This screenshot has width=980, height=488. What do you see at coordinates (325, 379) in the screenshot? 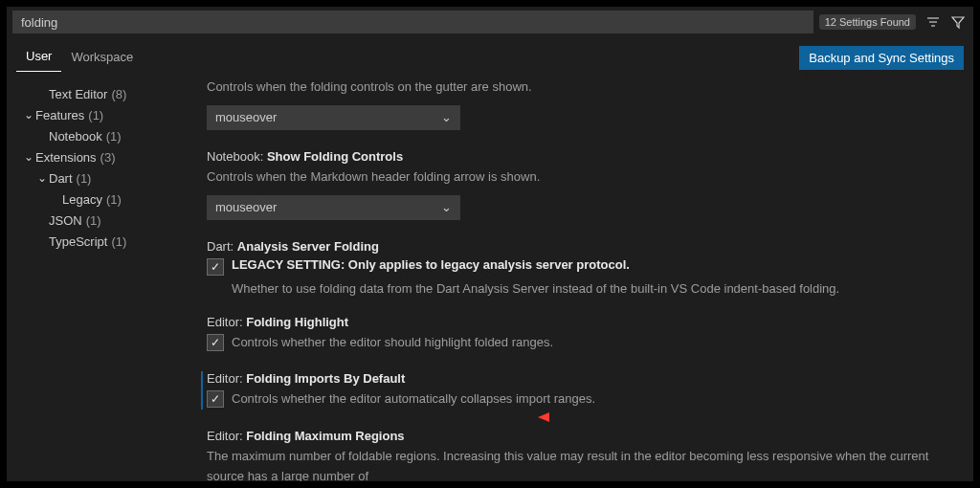
I see `setting-name: Folding Imports By Default` at bounding box center [325, 379].